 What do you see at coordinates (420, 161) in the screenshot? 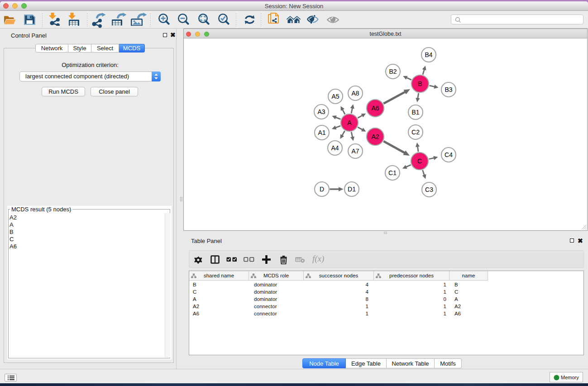
I see `svg-text: C` at bounding box center [420, 161].